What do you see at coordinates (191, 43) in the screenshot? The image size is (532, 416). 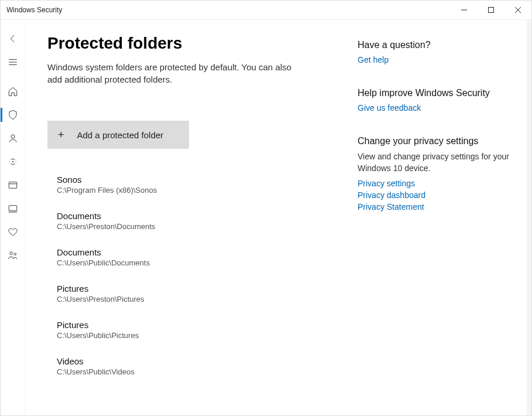 I see `page-title: Protected folders` at bounding box center [191, 43].